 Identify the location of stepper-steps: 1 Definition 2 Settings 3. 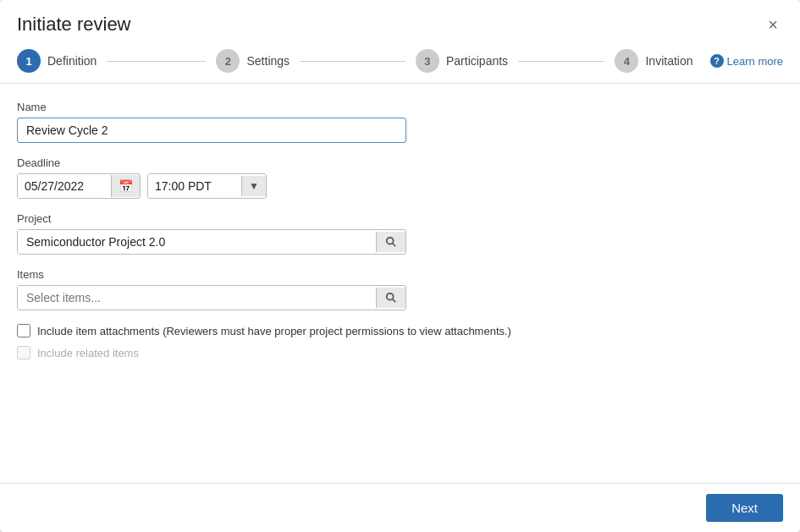
(356, 61).